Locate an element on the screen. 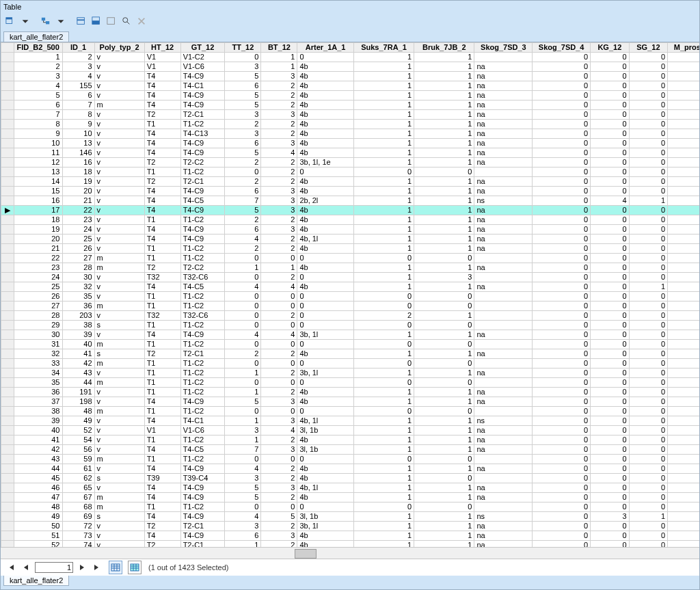 This screenshot has height=590, width=700. cell: 3l, 1b is located at coordinates (325, 450).